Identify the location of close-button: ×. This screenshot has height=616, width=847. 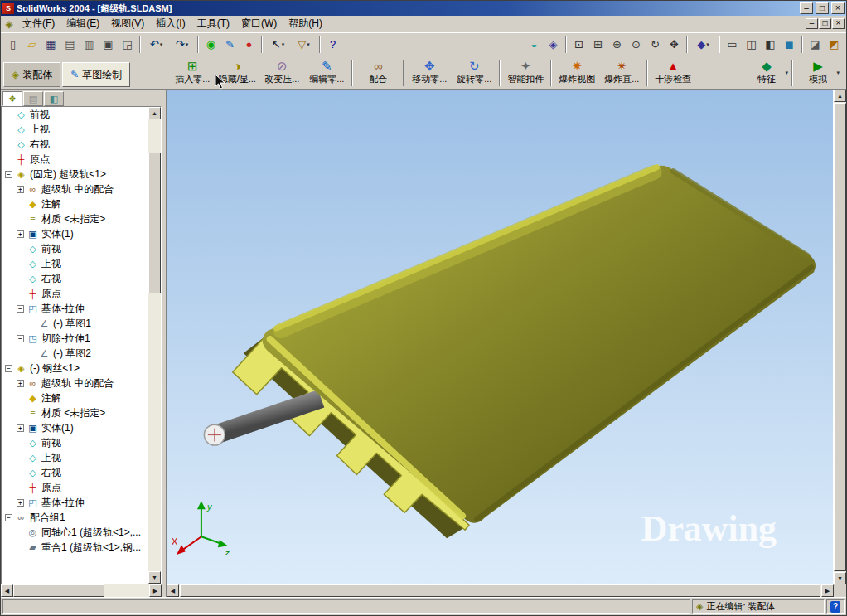
(838, 8).